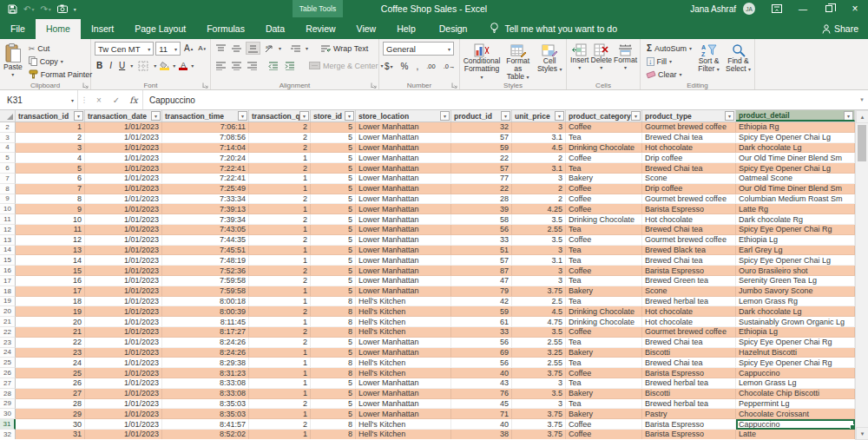 The width and height of the screenshot is (868, 440). I want to click on cell-transaction_id-row14: 13, so click(50, 251).